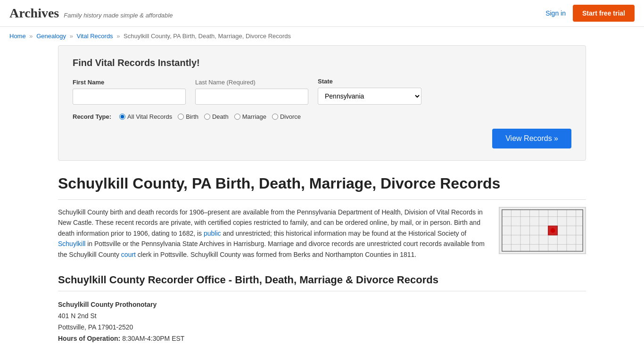  What do you see at coordinates (95, 36) in the screenshot?
I see `breadcrumb-vital-records: Vital Records` at bounding box center [95, 36].